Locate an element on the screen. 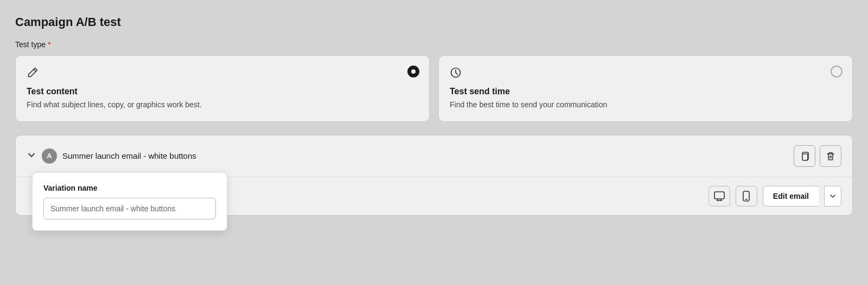  desktop-view-button is located at coordinates (719, 196).